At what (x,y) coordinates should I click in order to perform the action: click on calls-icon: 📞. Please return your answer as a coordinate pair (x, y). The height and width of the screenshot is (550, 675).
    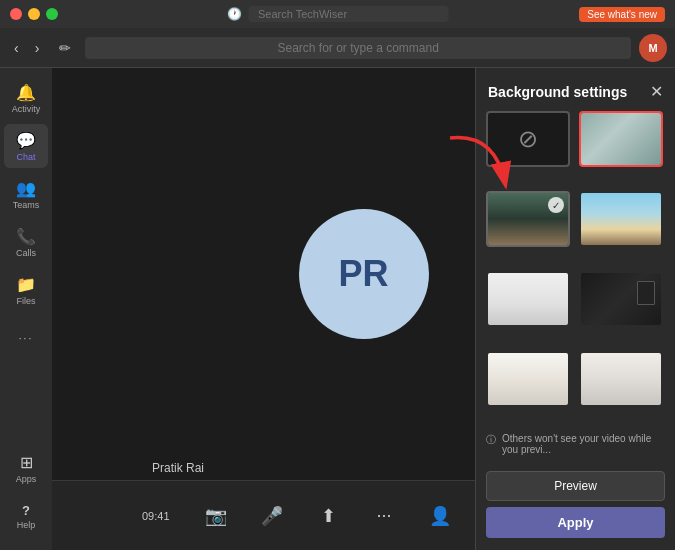
    Looking at the image, I should click on (26, 236).